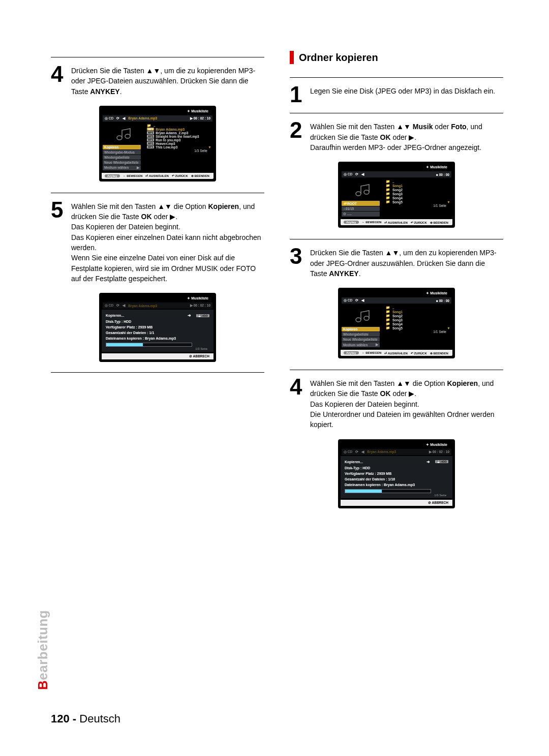 Image resolution: width=549 pixels, height=756 pixels. What do you see at coordinates (403, 95) in the screenshot?
I see `step-text: Legen Sie eine Disk (JPEG oder MP3) in d…` at bounding box center [403, 95].